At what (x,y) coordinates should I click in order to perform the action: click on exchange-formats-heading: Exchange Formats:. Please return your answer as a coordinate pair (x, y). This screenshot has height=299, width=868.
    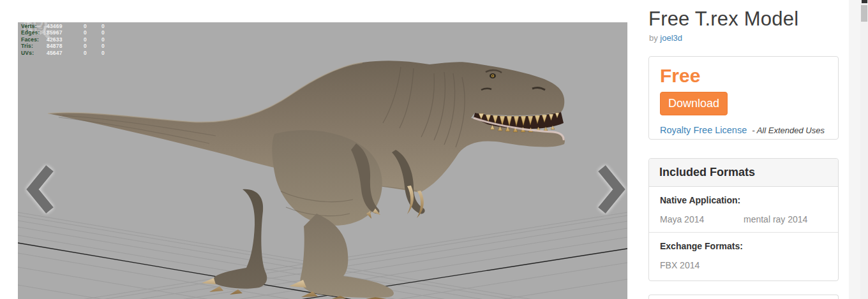
    Looking at the image, I should click on (744, 246).